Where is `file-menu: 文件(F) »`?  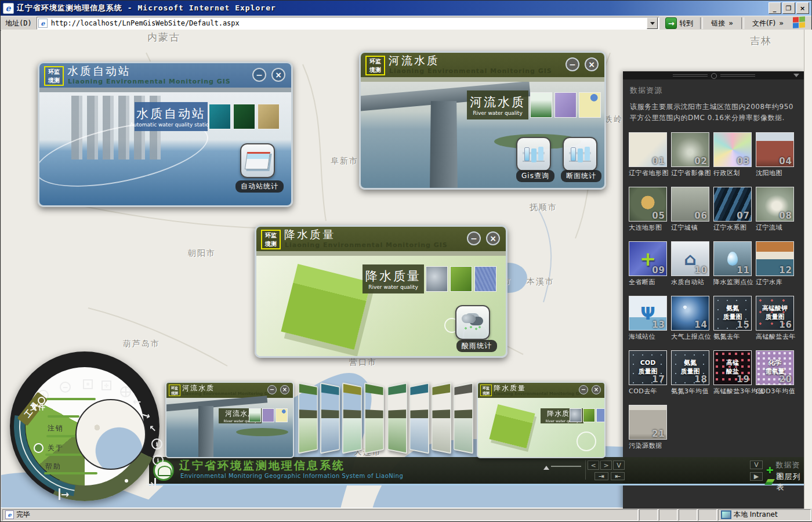 file-menu: 文件(F) » is located at coordinates (768, 23).